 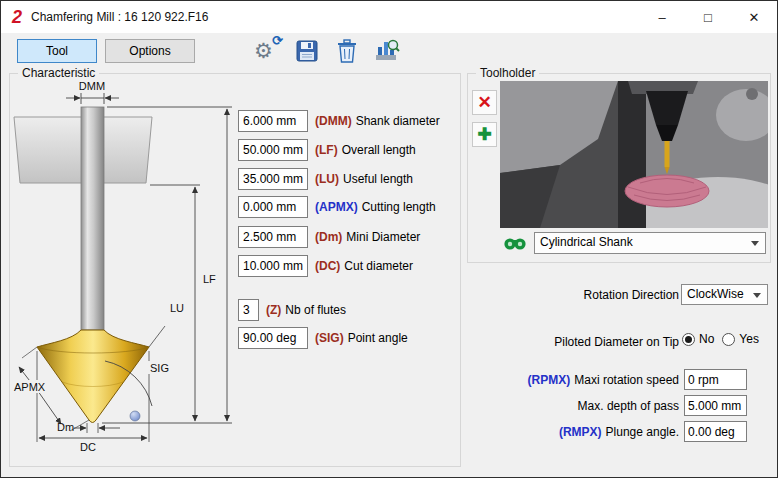 I want to click on piloted-no-radio, so click(x=688, y=340).